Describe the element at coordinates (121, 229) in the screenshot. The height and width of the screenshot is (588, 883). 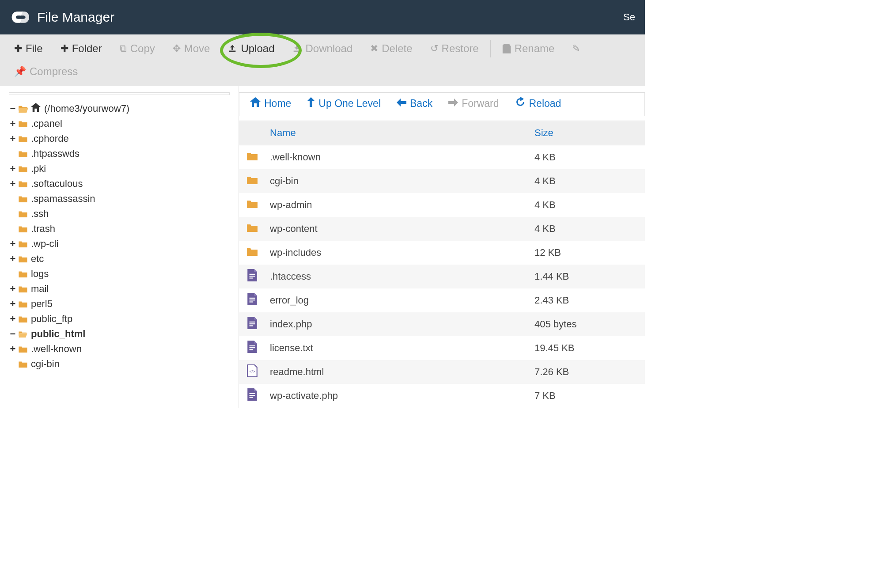
I see `tree-item: +.trash` at that location.